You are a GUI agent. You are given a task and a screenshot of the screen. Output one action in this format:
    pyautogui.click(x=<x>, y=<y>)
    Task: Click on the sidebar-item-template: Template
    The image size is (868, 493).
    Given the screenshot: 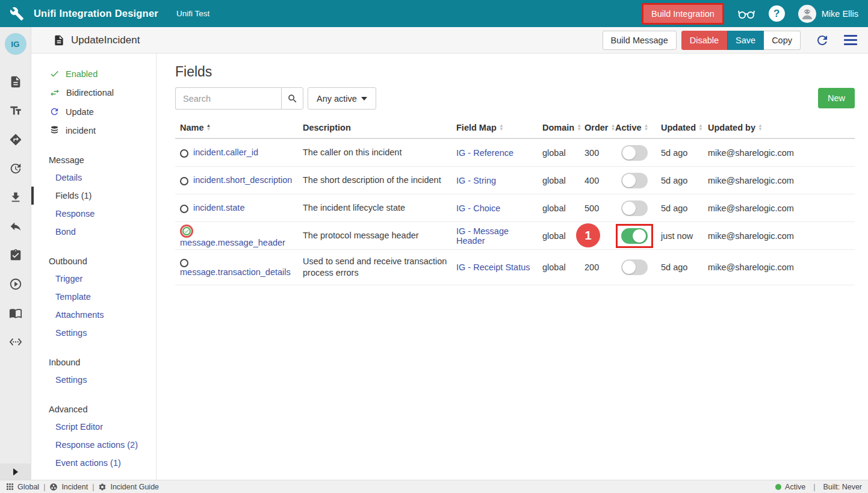 What is the action you would take?
    pyautogui.click(x=94, y=297)
    